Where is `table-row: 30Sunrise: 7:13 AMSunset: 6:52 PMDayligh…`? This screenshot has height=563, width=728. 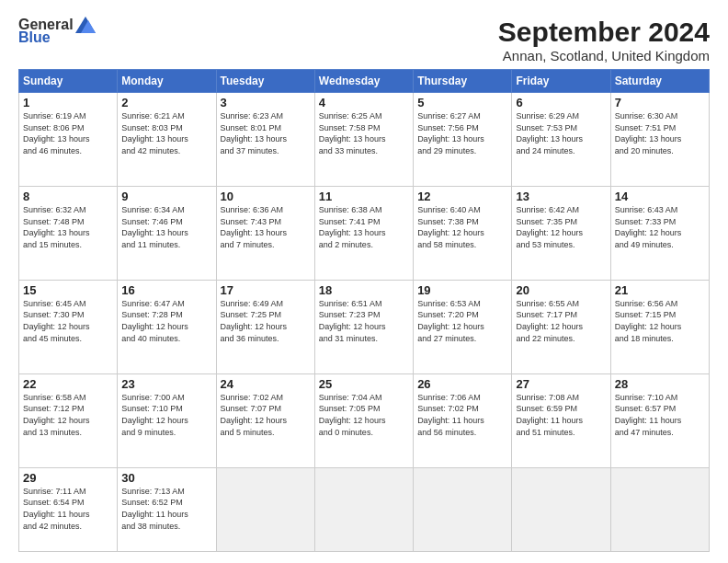
table-row: 30Sunrise: 7:13 AMSunset: 6:52 PMDayligh… is located at coordinates (167, 510).